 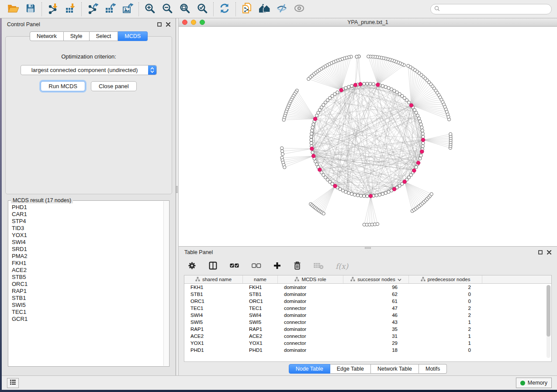 What do you see at coordinates (214, 279) in the screenshot?
I see `column-header-shared-name: shared name` at bounding box center [214, 279].